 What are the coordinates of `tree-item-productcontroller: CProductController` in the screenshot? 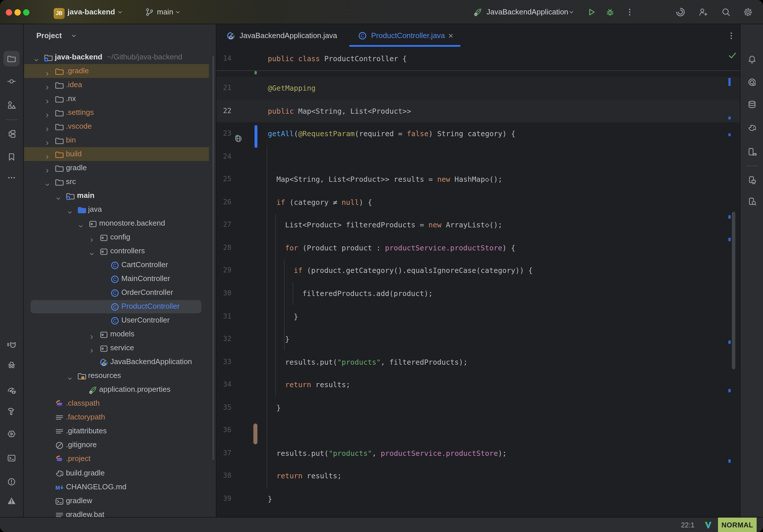 It's located at (120, 306).